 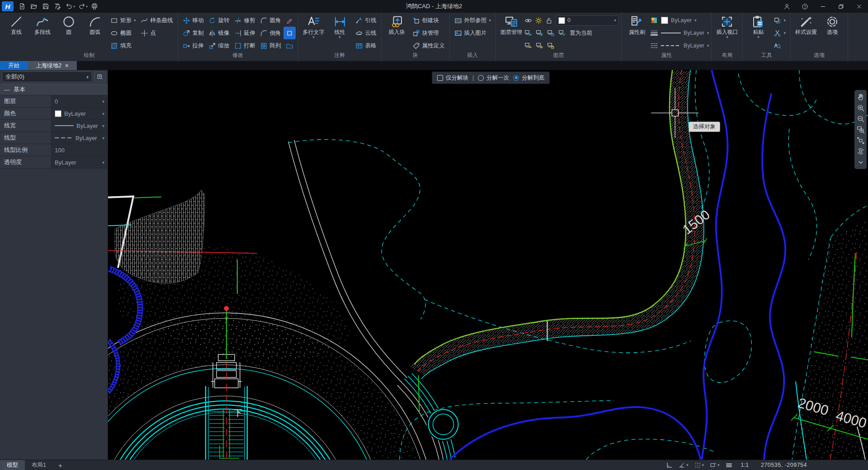 I want to click on polar-tracking-toggle: ▾, so click(x=684, y=465).